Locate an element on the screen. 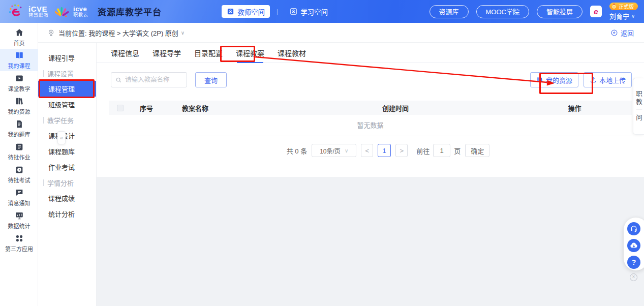 This screenshot has height=306, width=644. sidebar-item-pending-homework: 待批作业 is located at coordinates (19, 151).